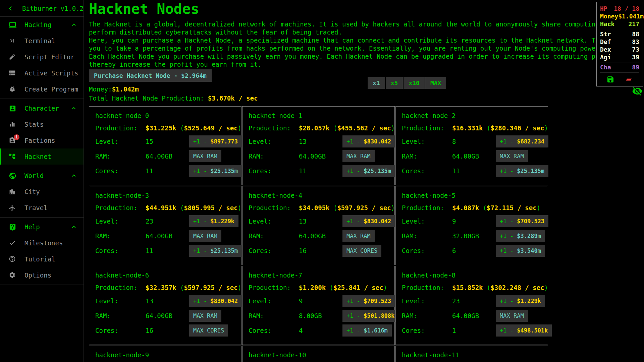  Describe the element at coordinates (13, 109) in the screenshot. I see `person-icon` at that location.